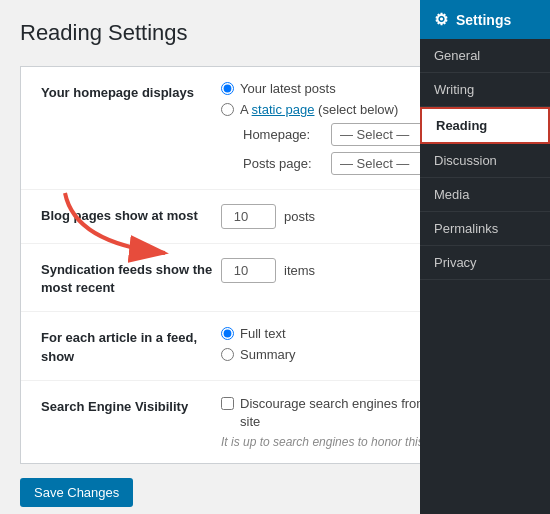 Image resolution: width=550 pixels, height=514 pixels. What do you see at coordinates (485, 56) in the screenshot?
I see `sidebar-link-general: General` at bounding box center [485, 56].